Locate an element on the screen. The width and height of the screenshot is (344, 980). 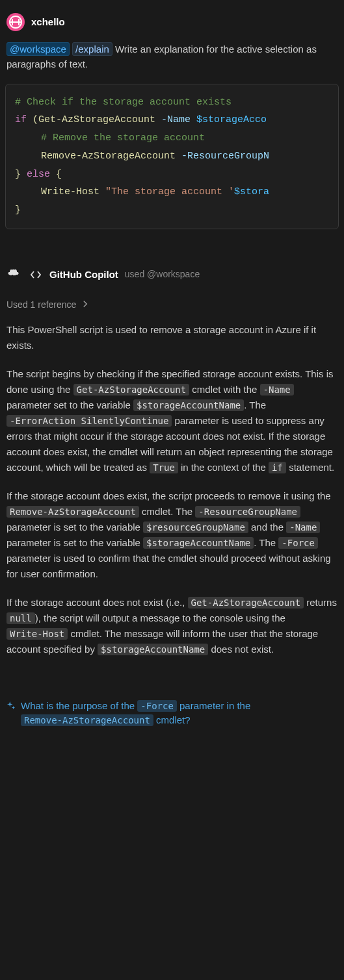
references-label: Used 1 reference is located at coordinates (42, 305).